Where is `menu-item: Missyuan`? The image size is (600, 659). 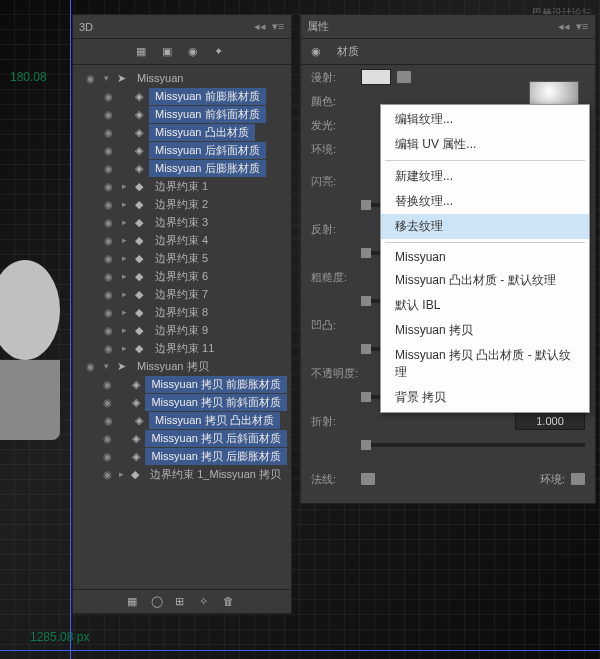 menu-item: Missyuan is located at coordinates (485, 257).